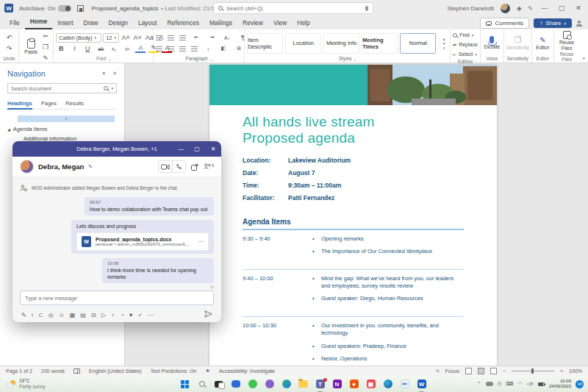 This screenshot has width=588, height=392. What do you see at coordinates (303, 24) in the screenshot?
I see `tab-help: Help` at bounding box center [303, 24].